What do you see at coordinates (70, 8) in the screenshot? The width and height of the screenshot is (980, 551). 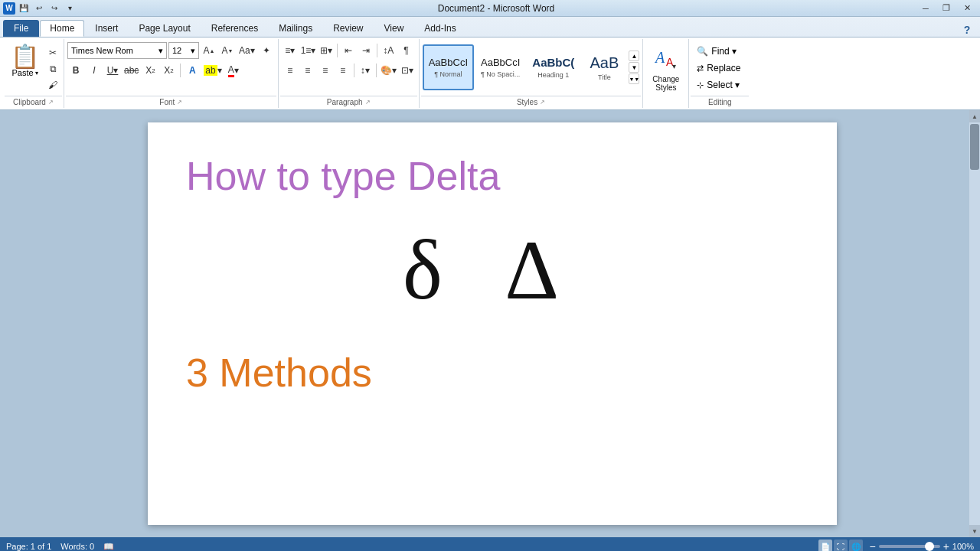 I see `customize-qa-button: ▾` at bounding box center [70, 8].